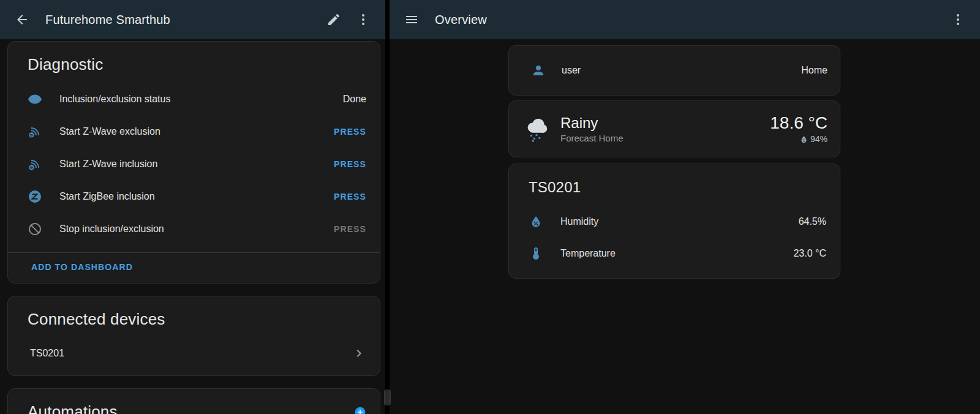 This screenshot has height=414, width=980. Describe the element at coordinates (674, 129) in the screenshot. I see `weather-card: Rainy Forecast Home 18.6 °C 94%` at that location.